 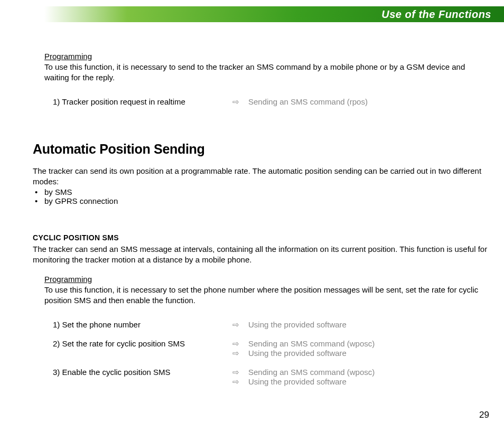 What do you see at coordinates (272, 349) in the screenshot?
I see `step-row: 2) Set the rate for cyclic position SMS …` at bounding box center [272, 349].